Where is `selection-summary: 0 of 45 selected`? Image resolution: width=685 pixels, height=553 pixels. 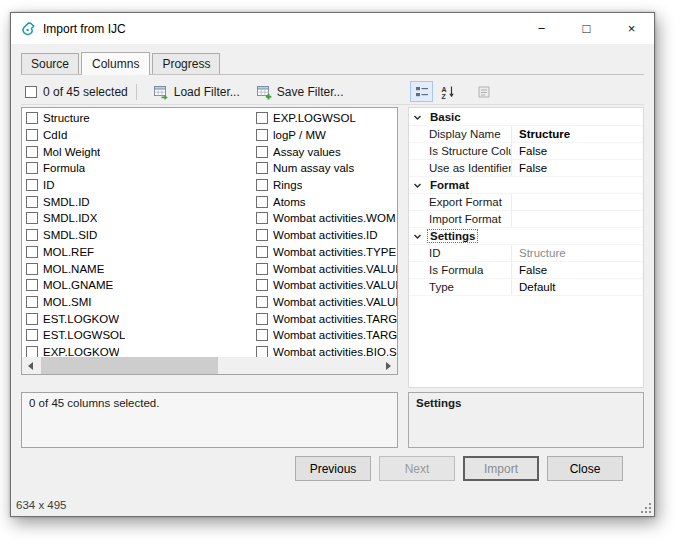
selection-summary: 0 of 45 selected is located at coordinates (86, 92).